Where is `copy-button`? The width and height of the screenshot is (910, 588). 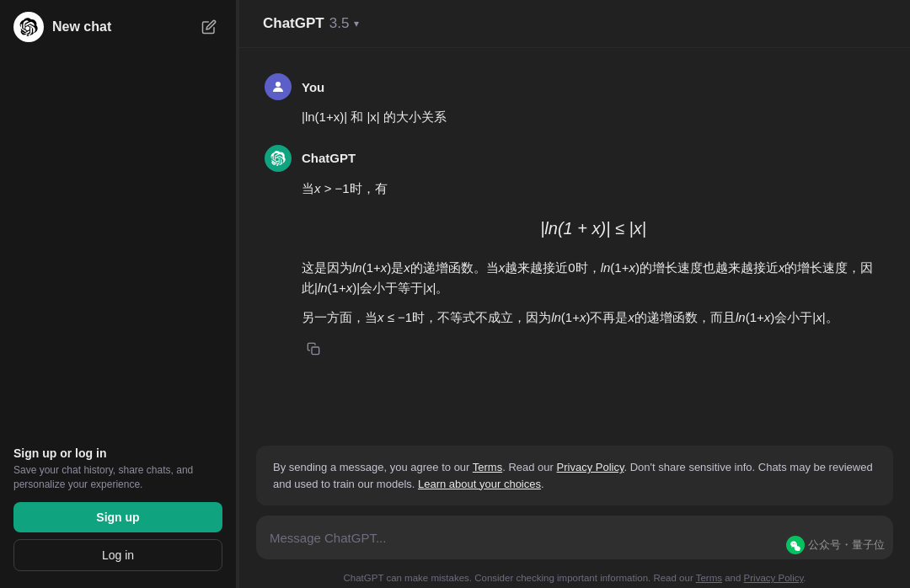
copy-button is located at coordinates (313, 349).